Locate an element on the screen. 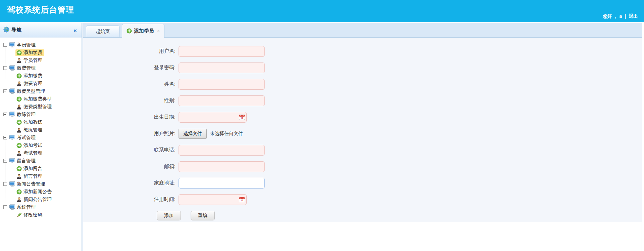 The height and width of the screenshot is (251, 644). tree-item-manage-payment: 缴费管理 is located at coordinates (42, 83).